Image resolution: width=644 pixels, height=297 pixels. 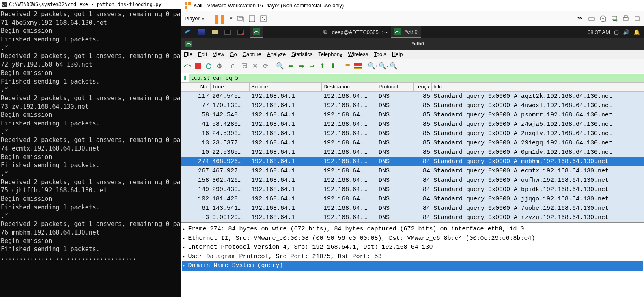 I want to click on capture-options-icon: ⚙, so click(x=219, y=66).